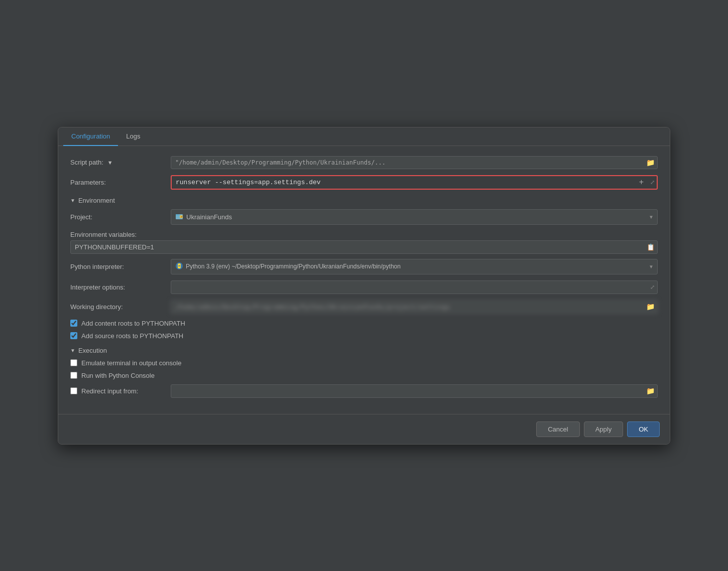 Image resolution: width=728 pixels, height=571 pixels. I want to click on expand-icon-2: ⤢, so click(653, 287).